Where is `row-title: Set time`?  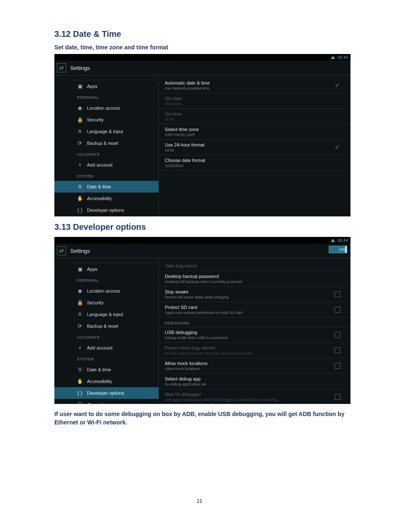
row-title: Set time is located at coordinates (255, 114).